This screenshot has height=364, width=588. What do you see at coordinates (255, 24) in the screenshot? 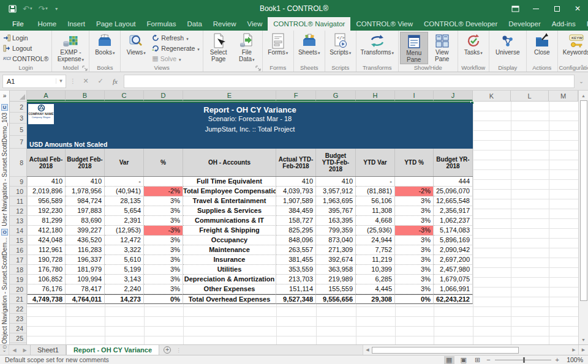
I see `ribbon-tab: View` at bounding box center [255, 24].